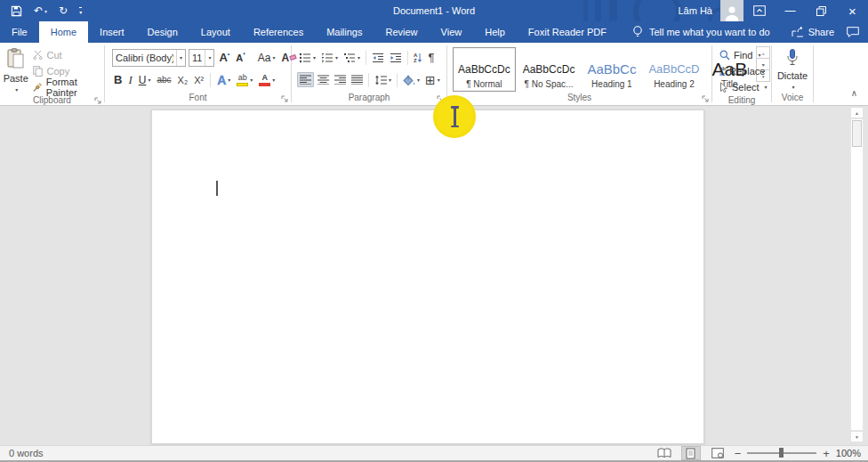 The height and width of the screenshot is (462, 868). I want to click on minimize-button: —, so click(790, 11).